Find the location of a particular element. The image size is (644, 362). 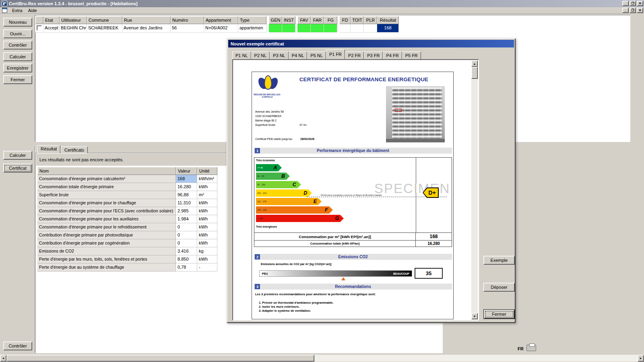

table-row: Consommation d'énergie primaire calculée… is located at coordinates (127, 179).